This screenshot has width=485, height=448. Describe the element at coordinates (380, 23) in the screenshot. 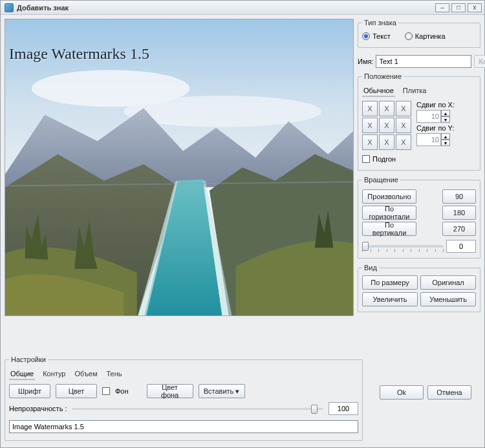

I see `type-legend: Тип знака` at that location.